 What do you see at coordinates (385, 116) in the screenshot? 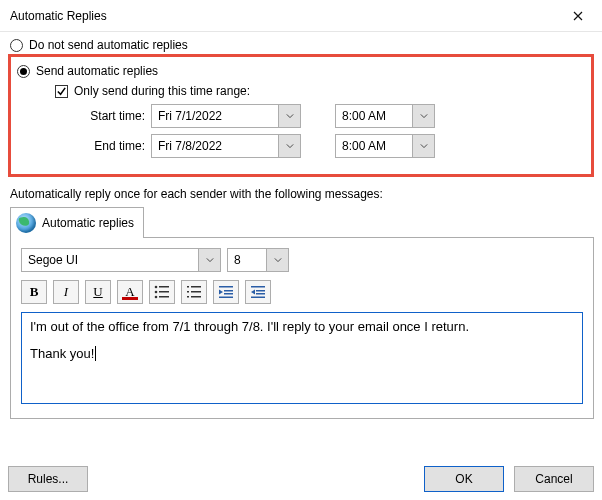
I see `start-time-combo: 8:00 AM` at bounding box center [385, 116].